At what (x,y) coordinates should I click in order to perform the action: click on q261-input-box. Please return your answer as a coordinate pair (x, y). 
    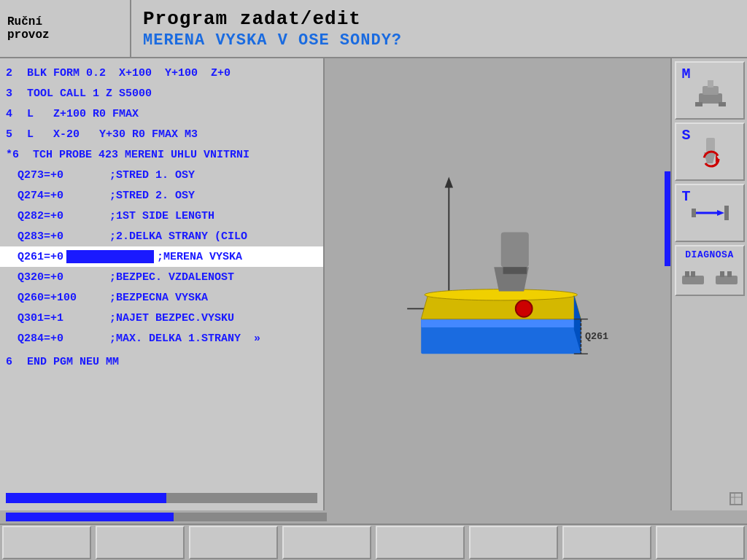
    Looking at the image, I should click on (110, 257).